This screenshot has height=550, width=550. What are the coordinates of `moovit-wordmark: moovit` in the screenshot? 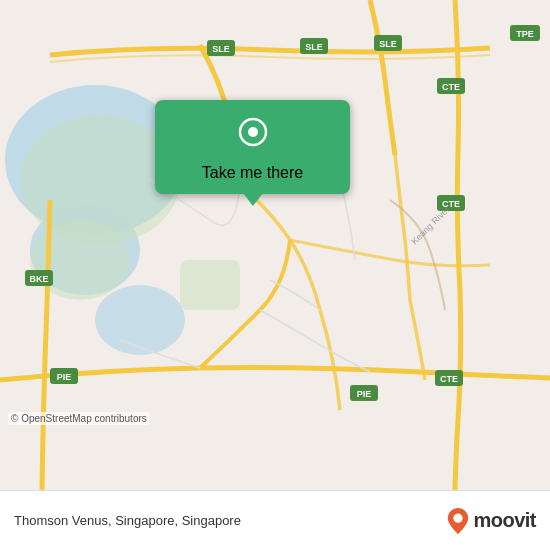 It's located at (504, 520).